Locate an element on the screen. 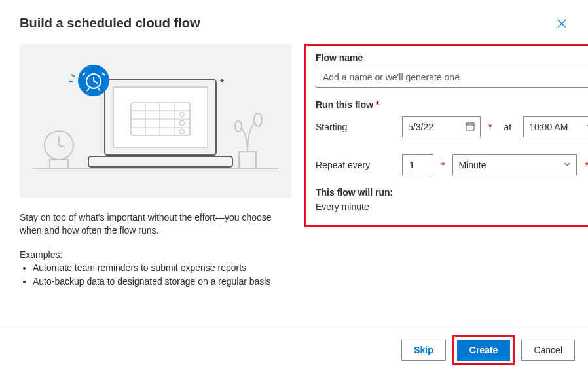  starting-date-input: 5/3/22 is located at coordinates (441, 127).